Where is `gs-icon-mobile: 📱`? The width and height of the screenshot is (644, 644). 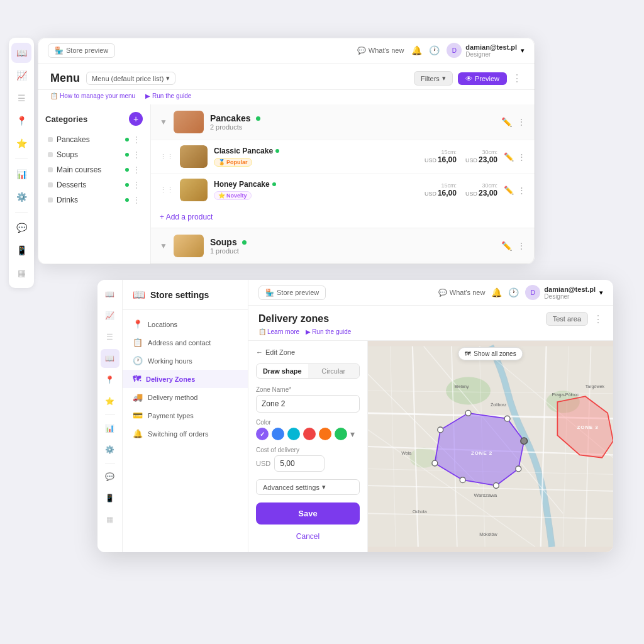 gs-icon-mobile: 📱 is located at coordinates (21, 250).